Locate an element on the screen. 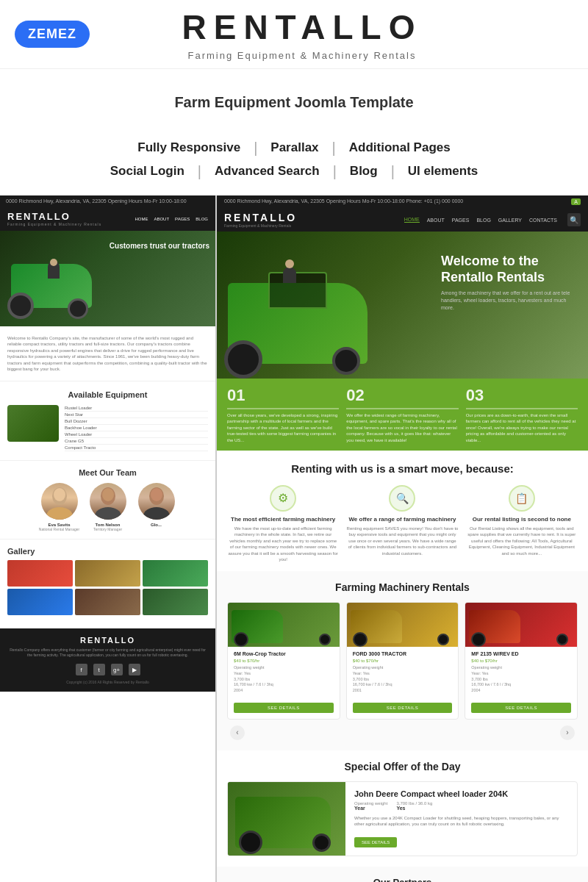 The width and height of the screenshot is (588, 882). rp-nav-blog: BLOG is located at coordinates (484, 220).